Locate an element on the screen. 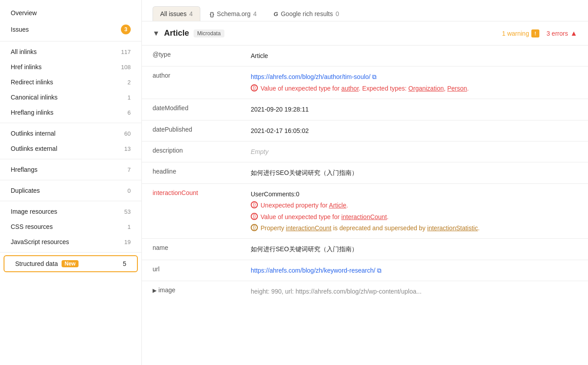 This screenshot has height=365, width=588. field-value-url: https://ahrefs.com/blog/zh/keyword-resea… is located at coordinates (414, 270).